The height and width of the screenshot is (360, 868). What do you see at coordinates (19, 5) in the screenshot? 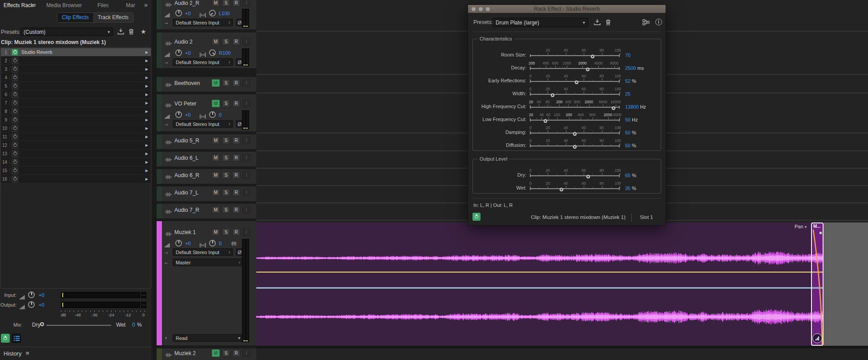
I see `tab-effects-rack: Effects Rack` at bounding box center [19, 5].